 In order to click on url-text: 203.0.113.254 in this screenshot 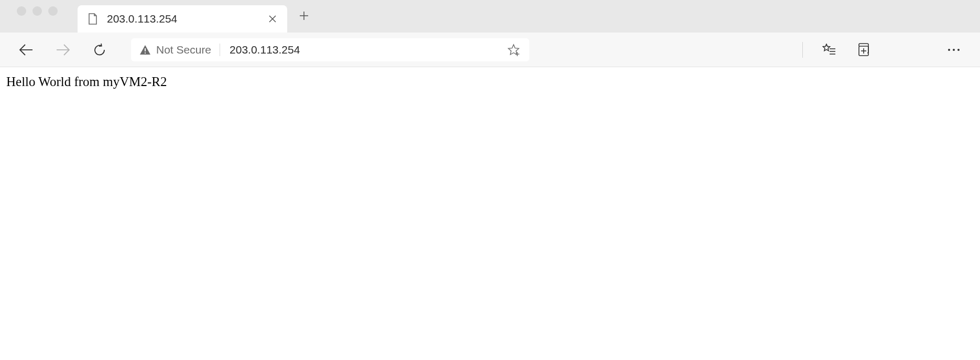, I will do `click(367, 50)`.